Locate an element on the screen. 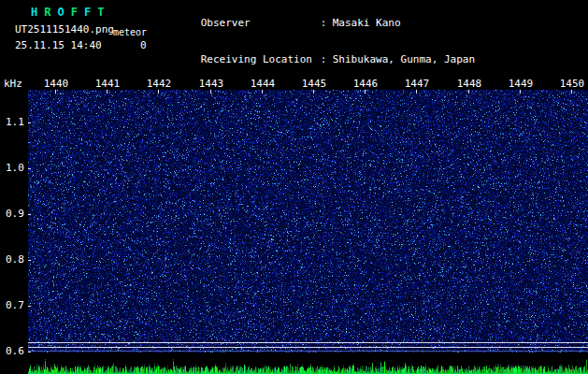 The width and height of the screenshot is (588, 374). y-tick-label: 1.1 is located at coordinates (15, 122).